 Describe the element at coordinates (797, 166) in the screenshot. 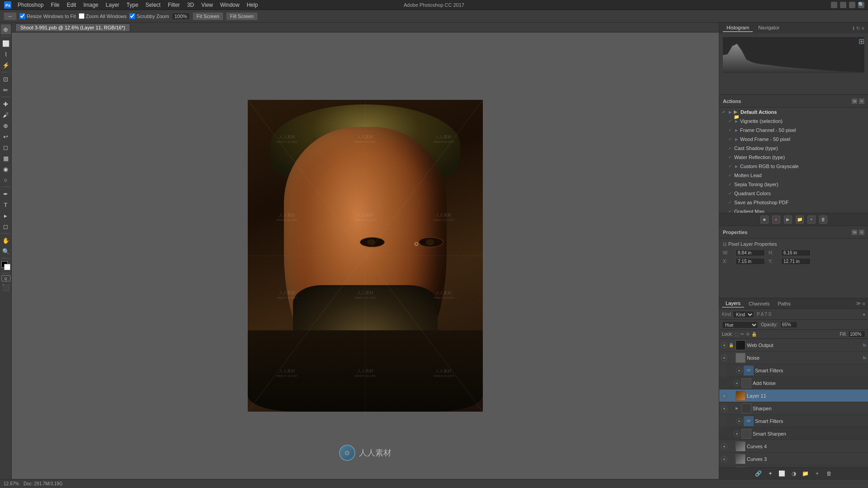

I see `action-custom-rgb: ✓ ▶ Custom RGB to Grayscale` at that location.